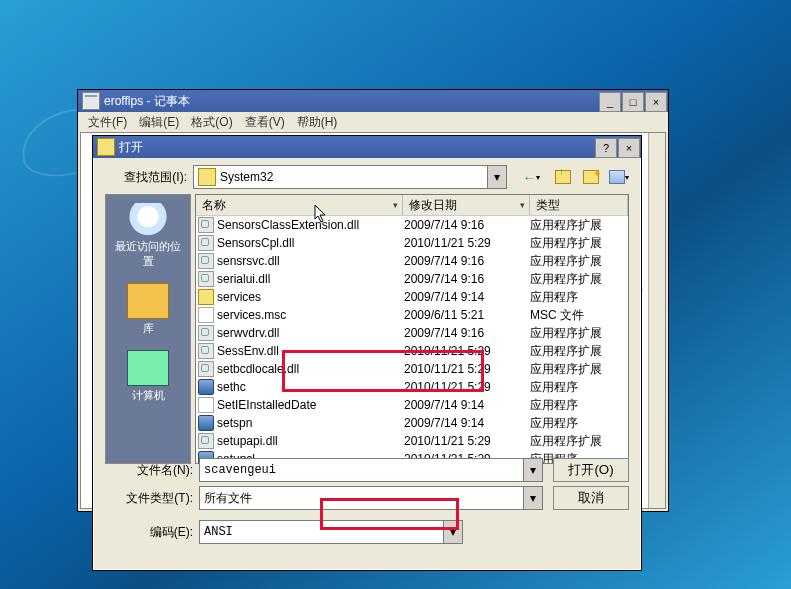  What do you see at coordinates (154, 470) in the screenshot?
I see `filename-label: 文件名(N):` at bounding box center [154, 470].